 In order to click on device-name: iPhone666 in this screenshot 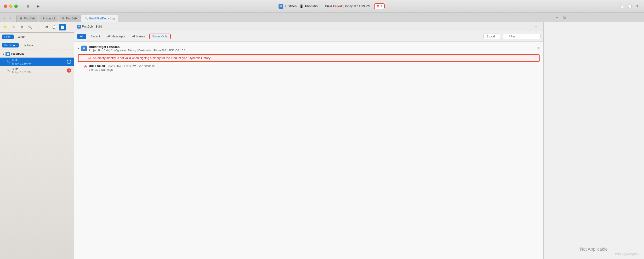, I will do `click(312, 6)`.